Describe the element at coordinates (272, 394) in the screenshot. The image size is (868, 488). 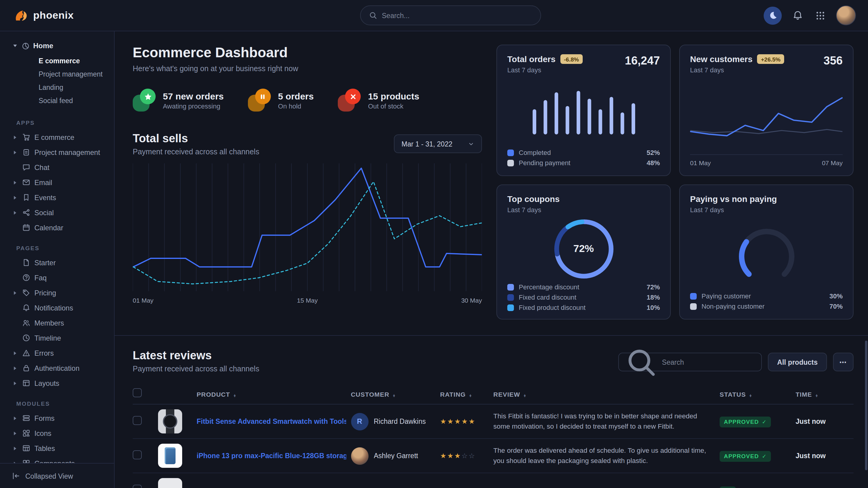
I see `column-header: PRODUCT` at that location.